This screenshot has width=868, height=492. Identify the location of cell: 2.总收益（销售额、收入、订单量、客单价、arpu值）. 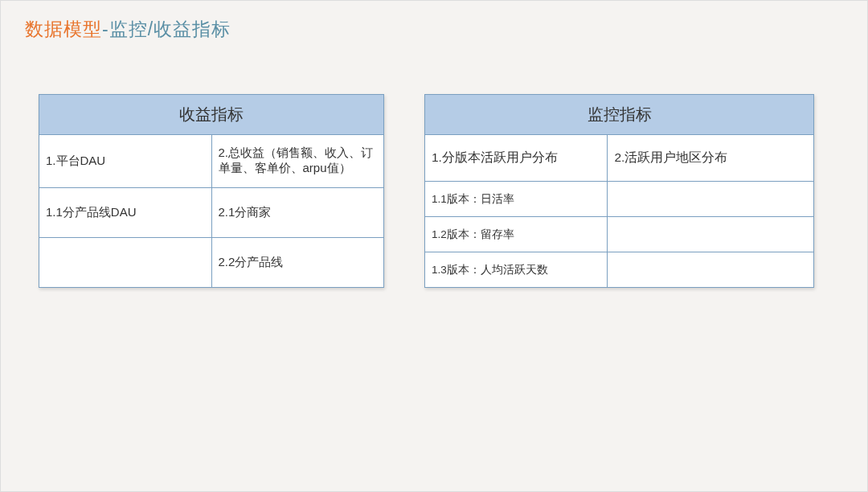
(297, 162).